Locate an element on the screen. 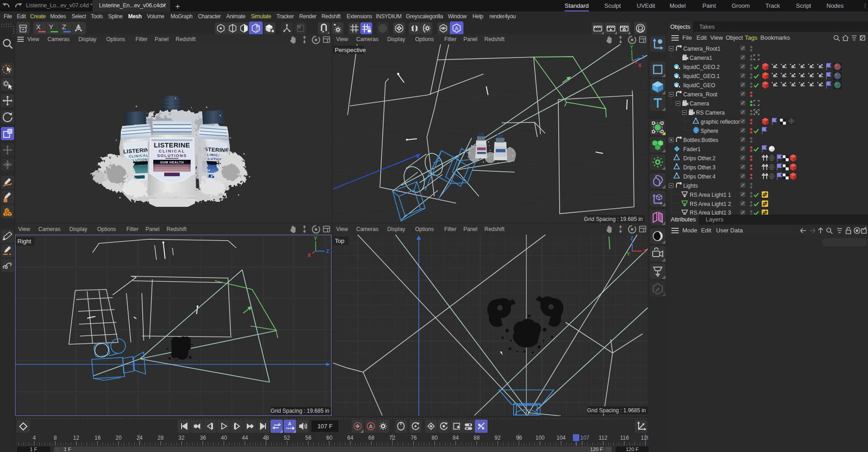  svg-text: 84 is located at coordinates (456, 438).